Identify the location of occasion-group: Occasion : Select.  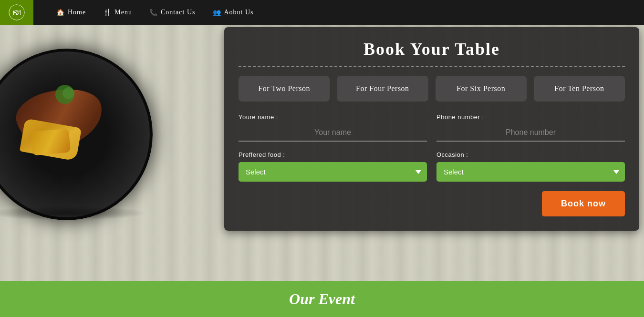
(530, 166).